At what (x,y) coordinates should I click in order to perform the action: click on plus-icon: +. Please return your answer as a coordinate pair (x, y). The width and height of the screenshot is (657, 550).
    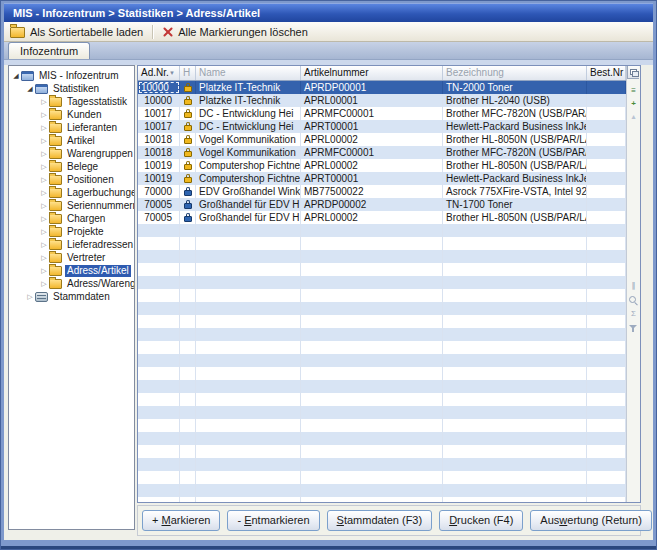
    Looking at the image, I should click on (634, 104).